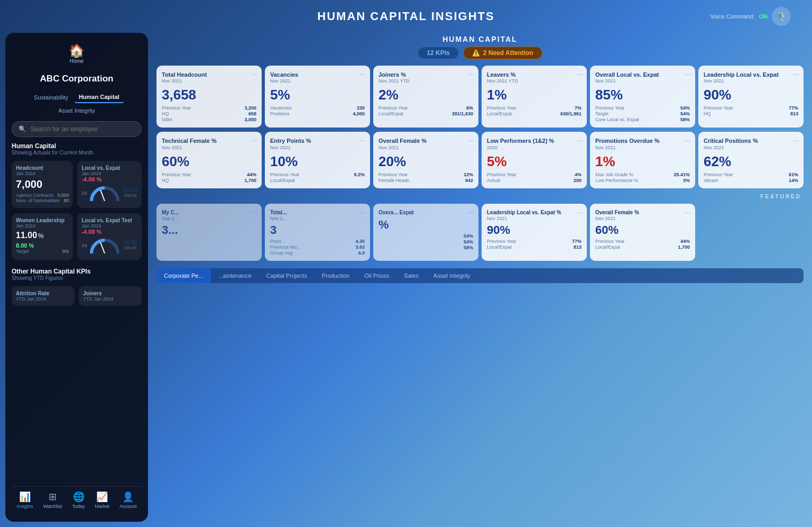 This screenshot has width=812, height=527. Describe the element at coordinates (796, 140) in the screenshot. I see `card-menu-12: ···` at that location.